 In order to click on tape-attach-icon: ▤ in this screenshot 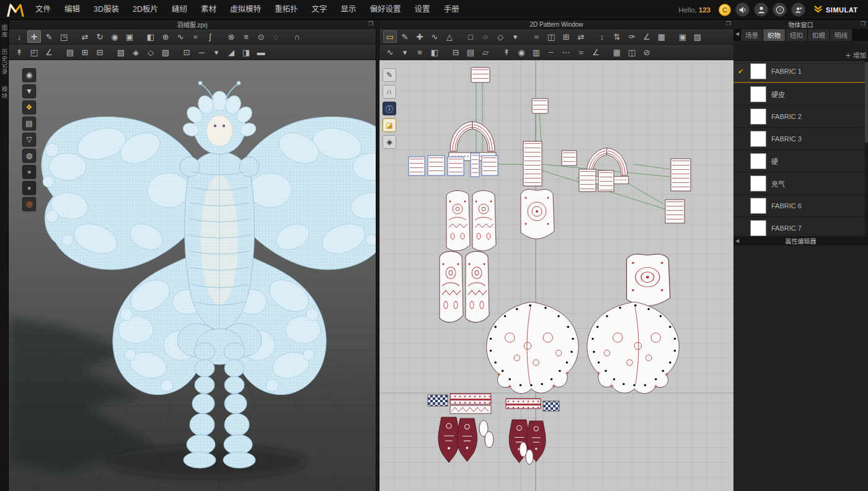, I will do `click(70, 52)`.